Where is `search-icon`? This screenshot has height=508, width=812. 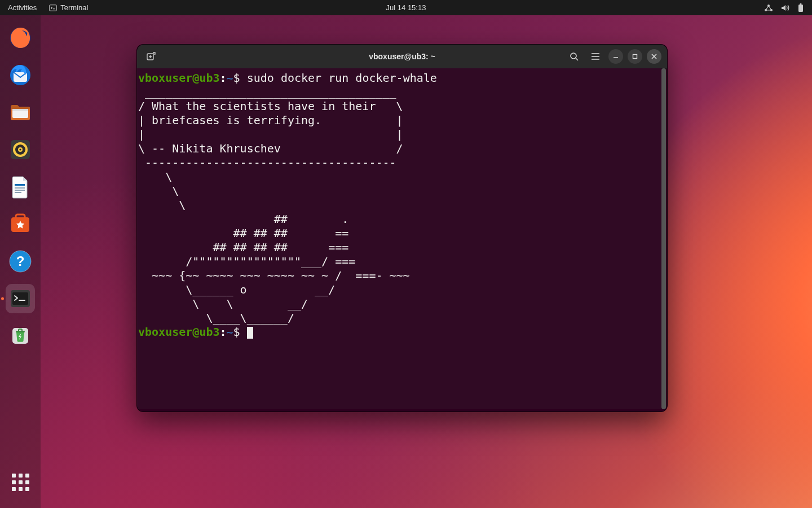 search-icon is located at coordinates (574, 56).